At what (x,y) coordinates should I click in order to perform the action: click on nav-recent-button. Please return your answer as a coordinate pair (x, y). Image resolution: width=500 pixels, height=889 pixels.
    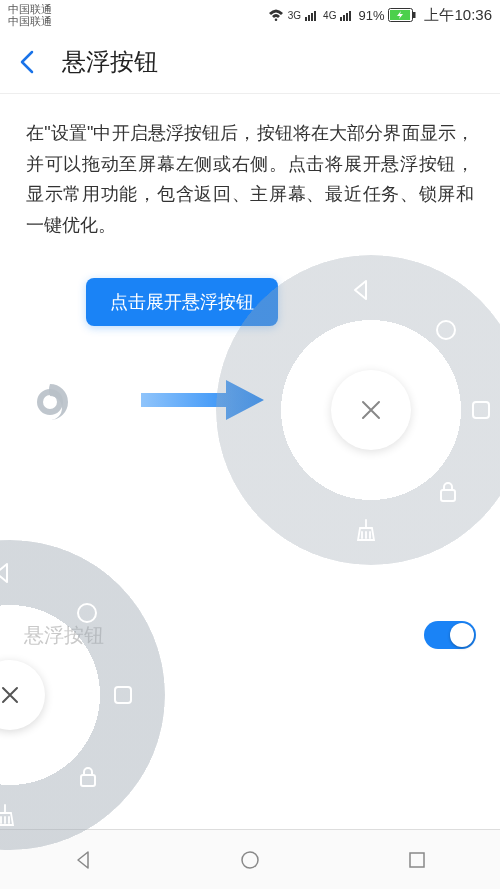
    Looking at the image, I should click on (417, 860).